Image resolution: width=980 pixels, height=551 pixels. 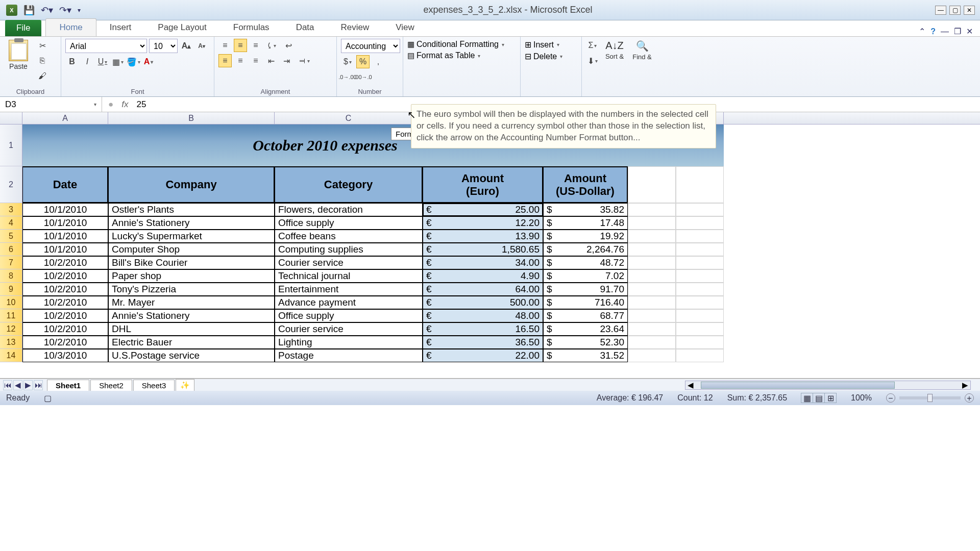 I want to click on minimize-button: —, so click(x=941, y=10).